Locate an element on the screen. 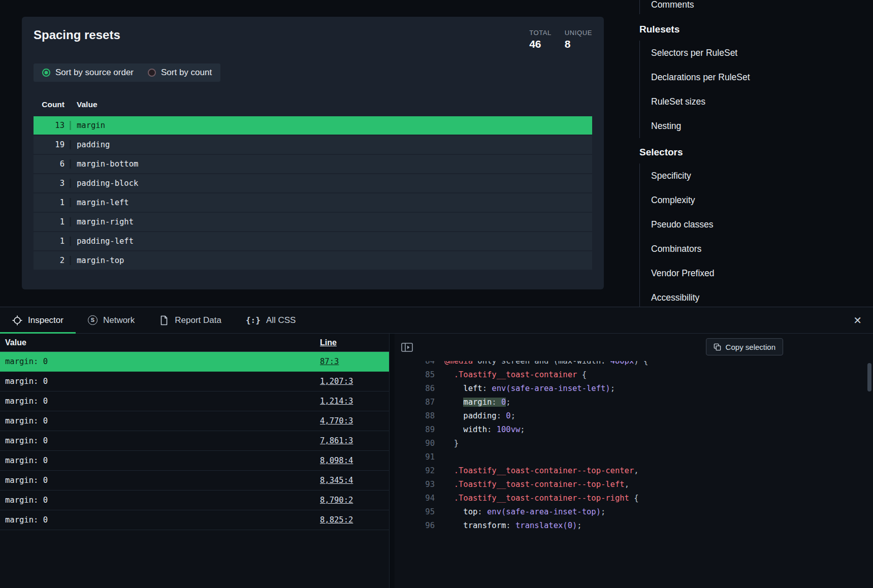 The height and width of the screenshot is (588, 873). line-link: 87:3 is located at coordinates (329, 362).